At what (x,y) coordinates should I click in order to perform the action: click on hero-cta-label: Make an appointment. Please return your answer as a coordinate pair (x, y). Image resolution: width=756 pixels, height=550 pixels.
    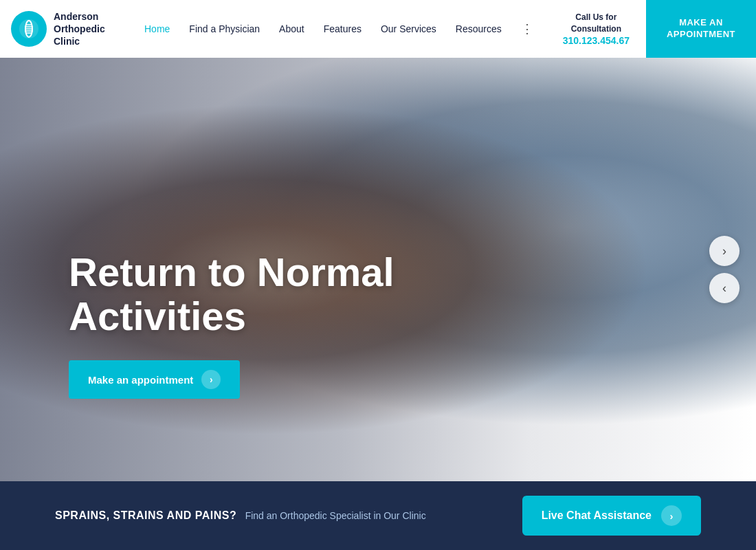
    Looking at the image, I should click on (140, 380).